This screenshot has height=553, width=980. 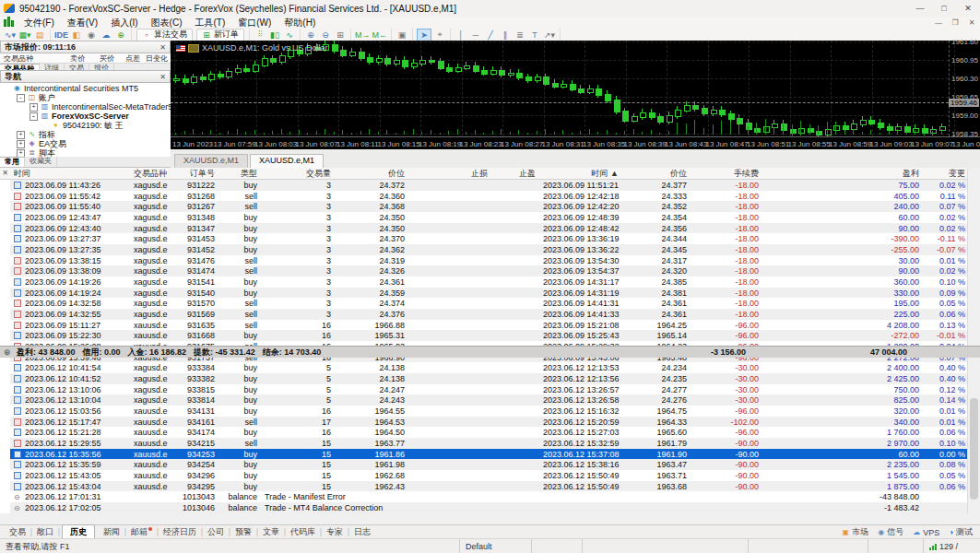 I want to click on arrows-tool-icon: ↗▾, so click(x=549, y=35).